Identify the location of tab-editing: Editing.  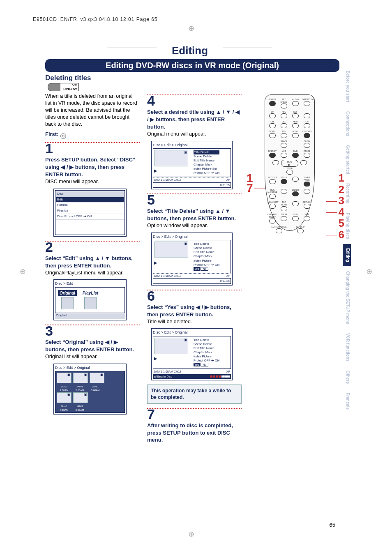
(347, 255).